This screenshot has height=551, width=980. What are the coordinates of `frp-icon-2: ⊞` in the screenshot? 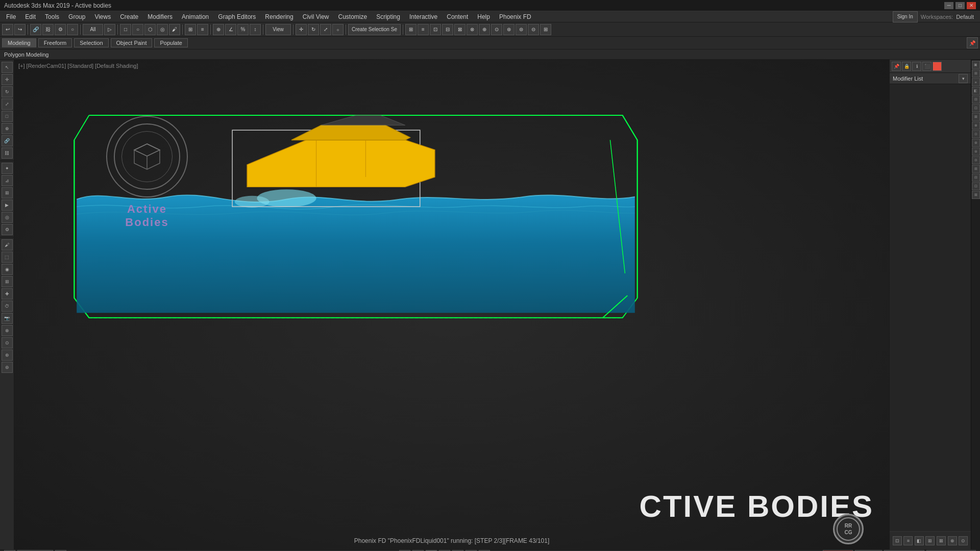 It's located at (976, 73).